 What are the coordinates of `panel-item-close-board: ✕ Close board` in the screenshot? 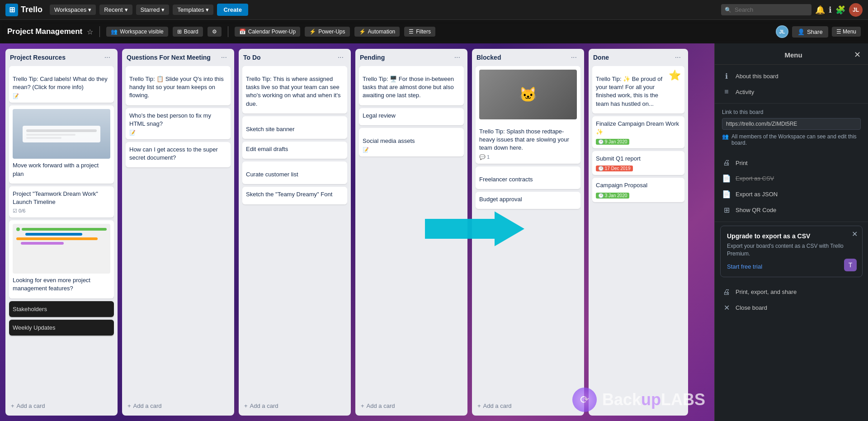 It's located at (791, 307).